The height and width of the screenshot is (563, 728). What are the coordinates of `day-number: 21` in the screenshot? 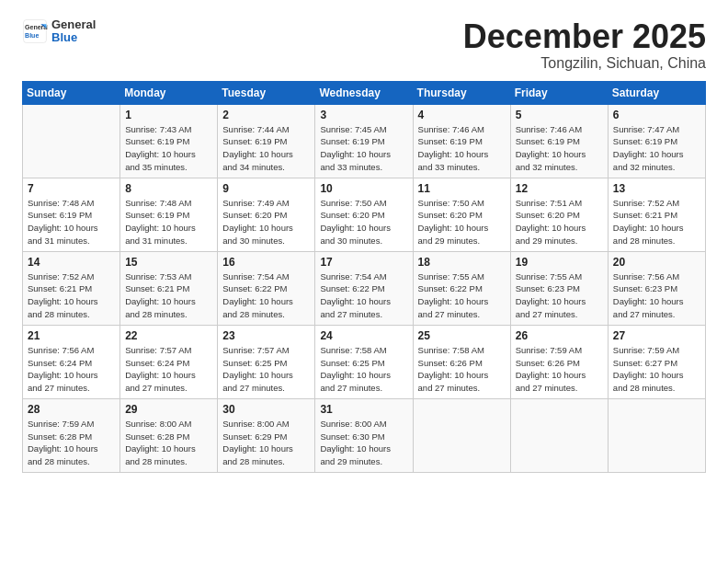 It's located at (72, 336).